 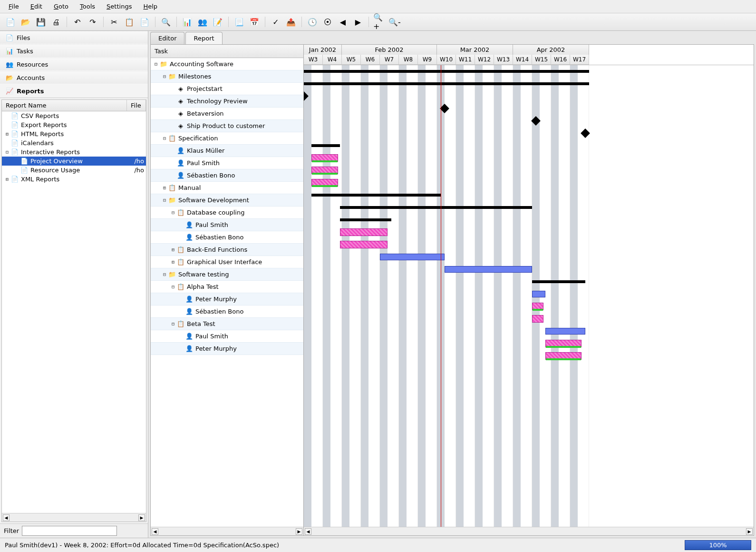 I want to click on sidebar-item-accounts: 📂Accounts, so click(x=74, y=78).